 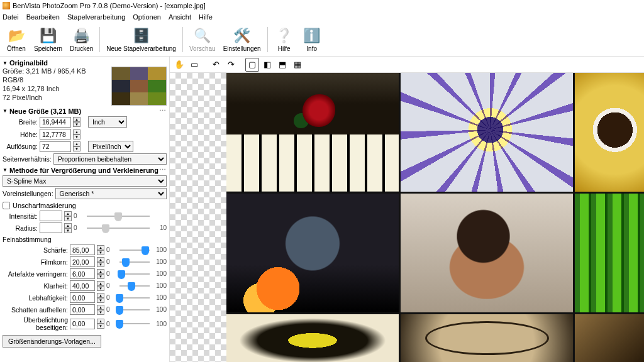 I want to click on save-icon: 💾, so click(x=48, y=36).